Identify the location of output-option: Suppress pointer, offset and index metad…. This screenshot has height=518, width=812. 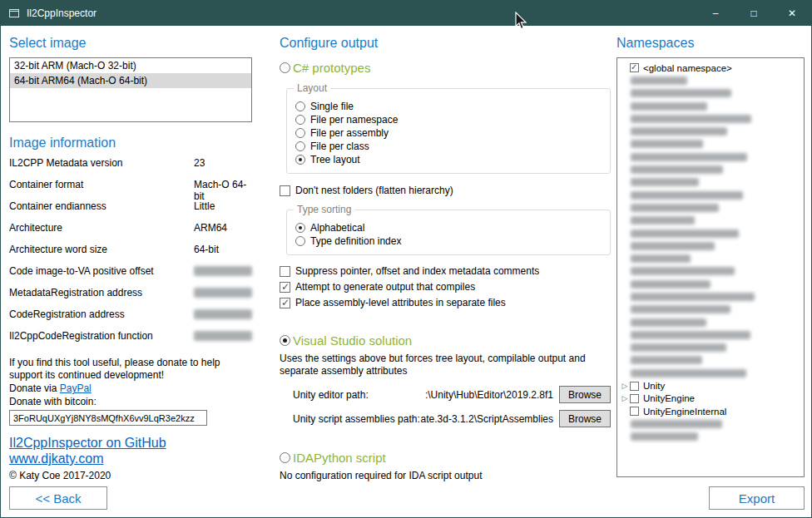
(447, 271).